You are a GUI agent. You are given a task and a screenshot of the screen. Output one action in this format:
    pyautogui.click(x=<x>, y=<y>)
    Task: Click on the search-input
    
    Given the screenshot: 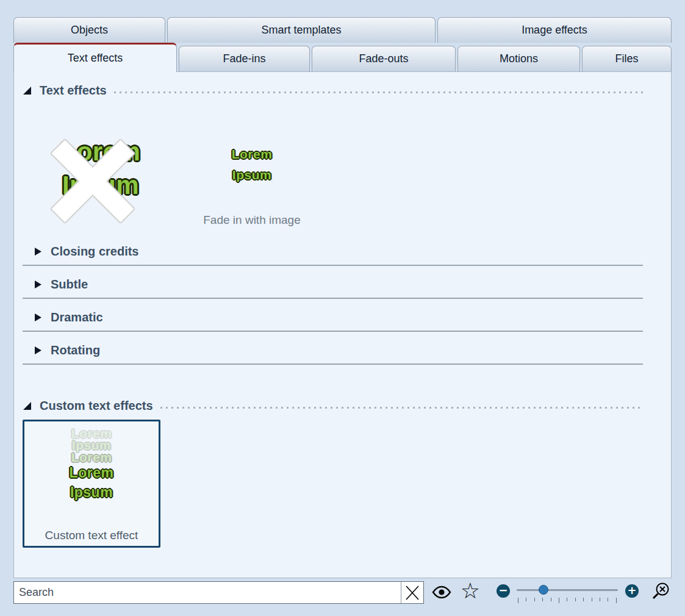 What is the action you would take?
    pyautogui.click(x=207, y=593)
    